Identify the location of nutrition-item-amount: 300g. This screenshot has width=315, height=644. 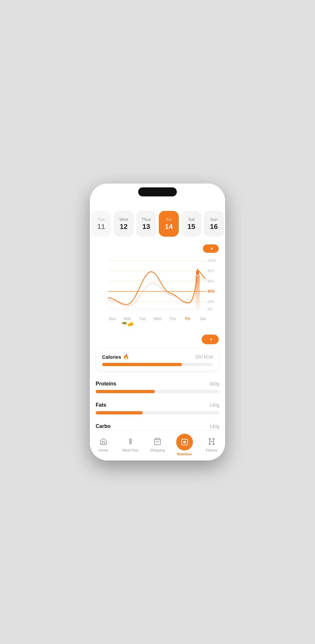
(215, 384).